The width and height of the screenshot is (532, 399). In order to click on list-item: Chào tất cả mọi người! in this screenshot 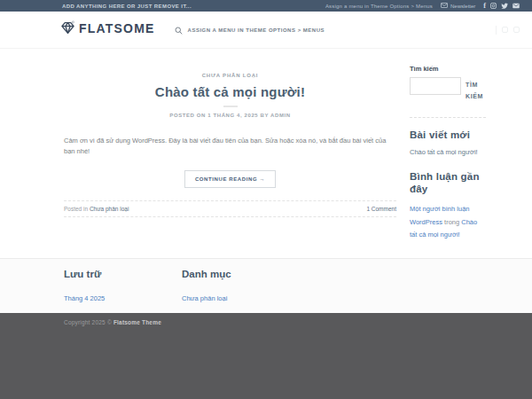, I will do `click(448, 153)`.